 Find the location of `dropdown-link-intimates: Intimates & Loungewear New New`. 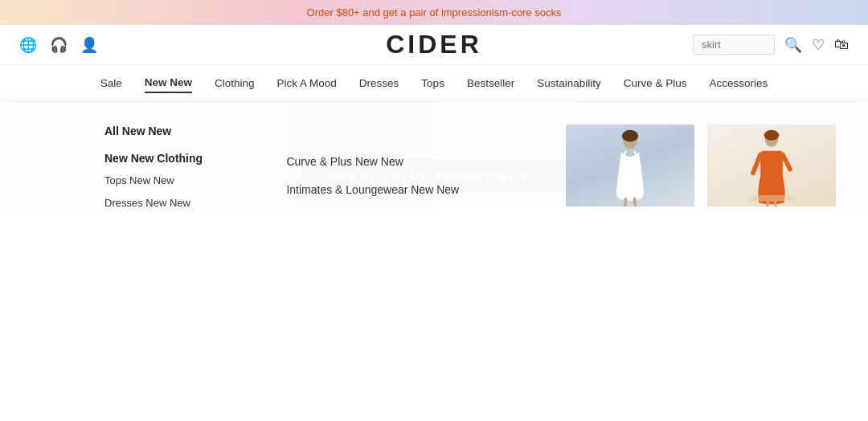

dropdown-link-intimates: Intimates & Loungewear New New is located at coordinates (375, 190).